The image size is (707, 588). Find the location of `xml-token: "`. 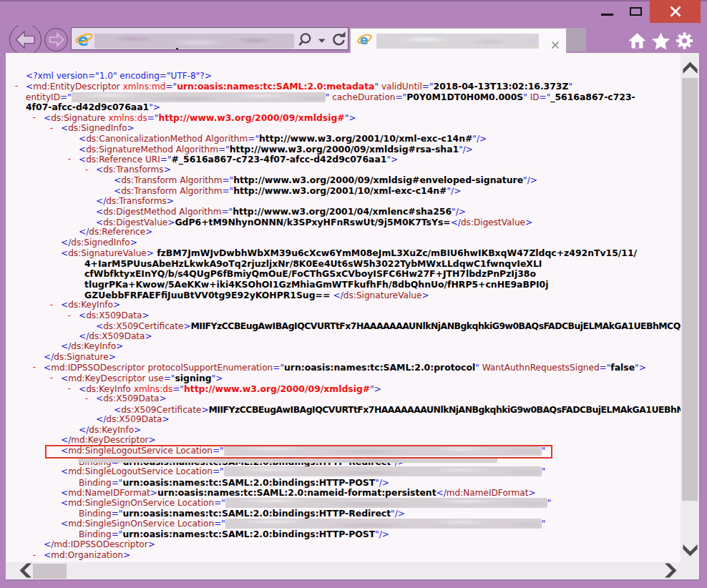

xml-token: " is located at coordinates (544, 524).